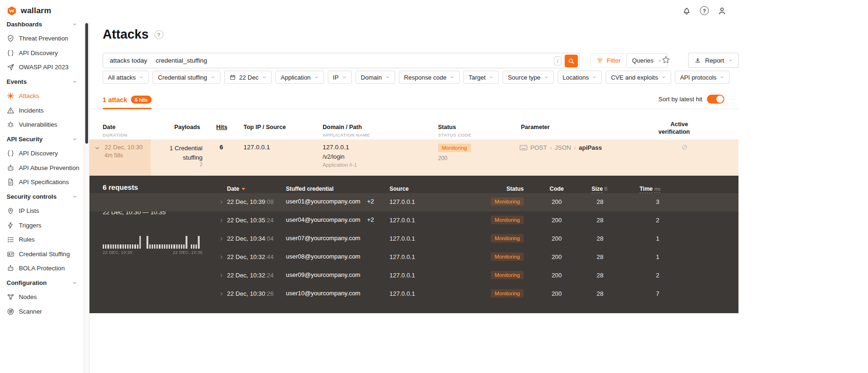  I want to click on report-label: Report, so click(715, 60).